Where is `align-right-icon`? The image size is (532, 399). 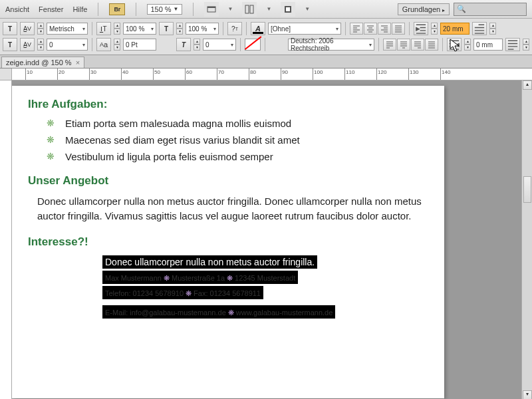 align-right-icon is located at coordinates (384, 29).